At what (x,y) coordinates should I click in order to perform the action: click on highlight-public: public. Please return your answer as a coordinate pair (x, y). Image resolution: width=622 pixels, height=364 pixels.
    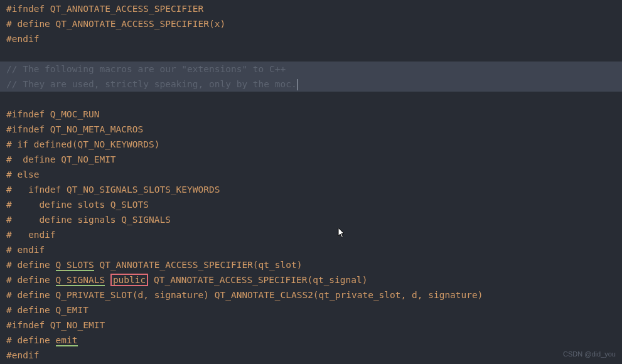
    Looking at the image, I should click on (129, 280).